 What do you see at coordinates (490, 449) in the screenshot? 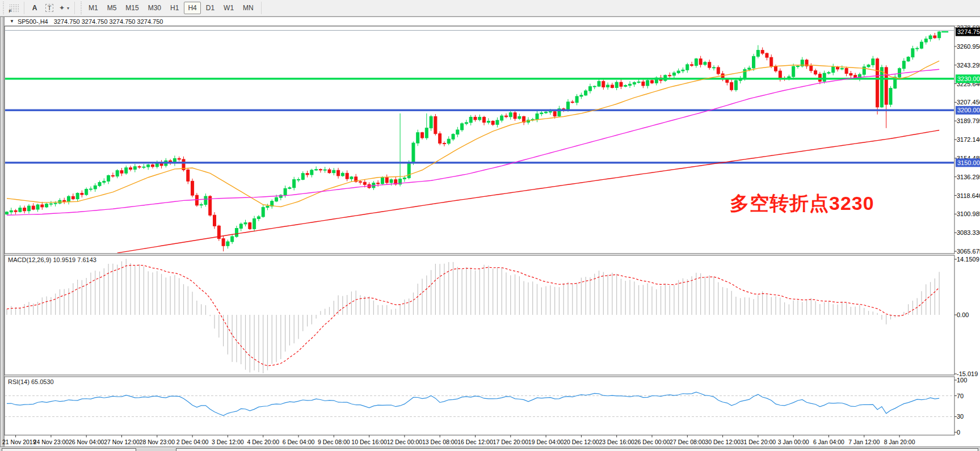
I see `bottom-windows-strip` at bounding box center [490, 449].